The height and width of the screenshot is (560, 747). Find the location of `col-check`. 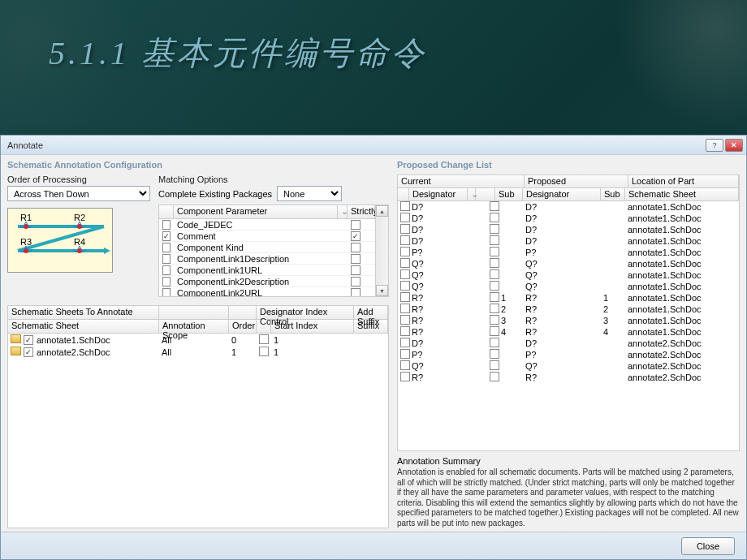

col-check is located at coordinates (166, 212).